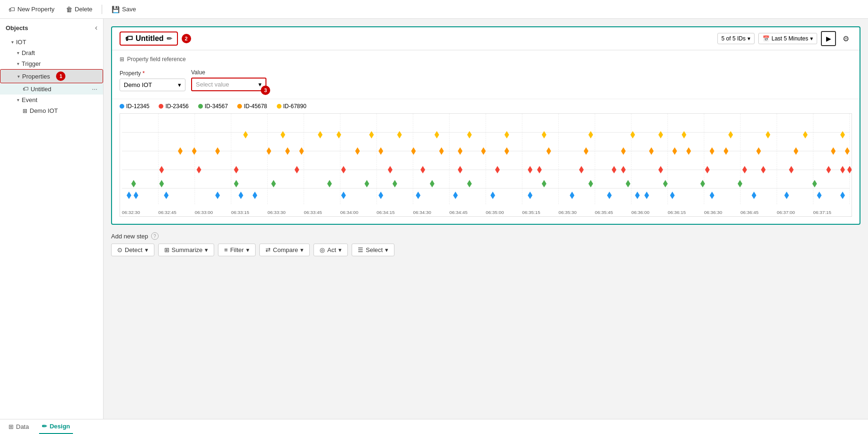 This screenshot has height=434, width=868. I want to click on act-button: ◎ Act ▾, so click(330, 250).